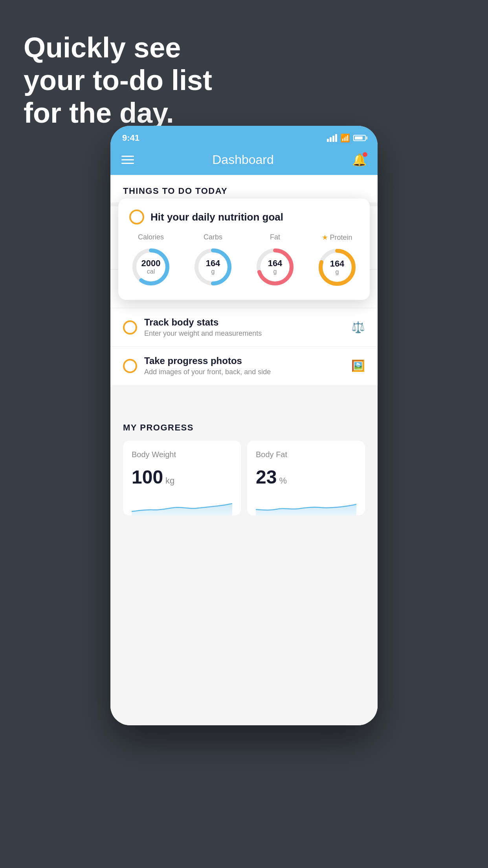 The image size is (488, 868). I want to click on body-fat-title: Body Fat, so click(306, 454).